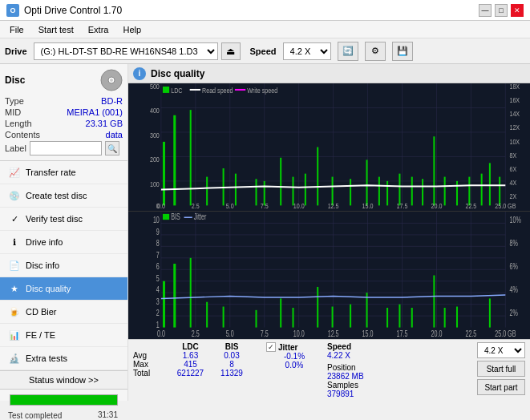  I want to click on status-section: Status window >> Test completed 31:31, so click(64, 395).